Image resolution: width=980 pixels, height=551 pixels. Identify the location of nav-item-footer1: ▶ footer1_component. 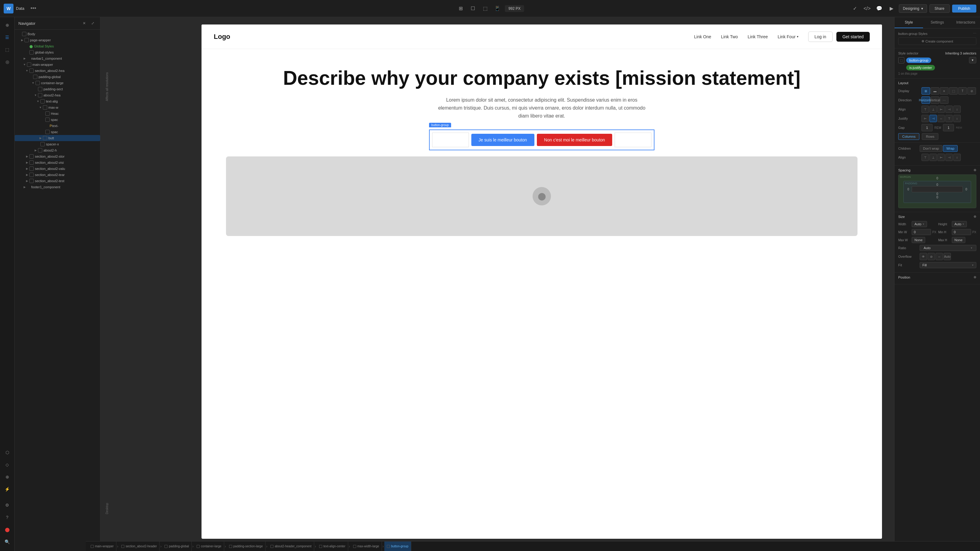
(57, 187).